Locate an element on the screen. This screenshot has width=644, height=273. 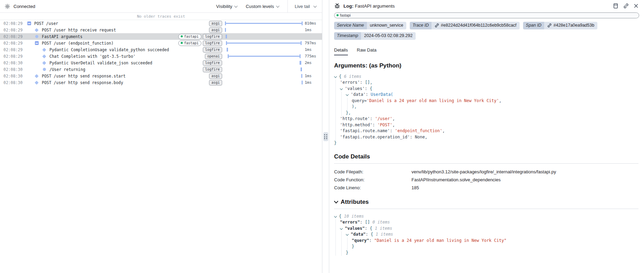
duration-label: 810ms is located at coordinates (312, 24).